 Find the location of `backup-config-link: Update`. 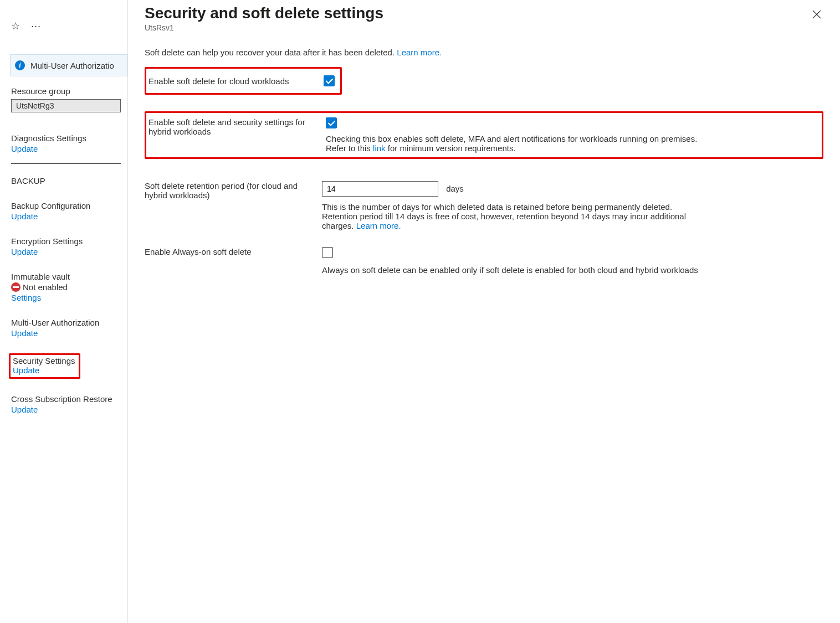

backup-config-link: Update is located at coordinates (69, 216).